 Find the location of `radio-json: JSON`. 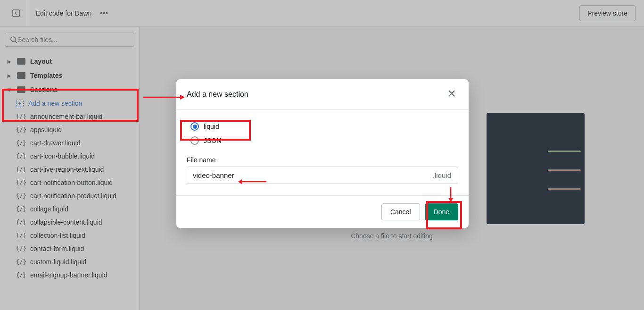

radio-json: JSON is located at coordinates (322, 141).